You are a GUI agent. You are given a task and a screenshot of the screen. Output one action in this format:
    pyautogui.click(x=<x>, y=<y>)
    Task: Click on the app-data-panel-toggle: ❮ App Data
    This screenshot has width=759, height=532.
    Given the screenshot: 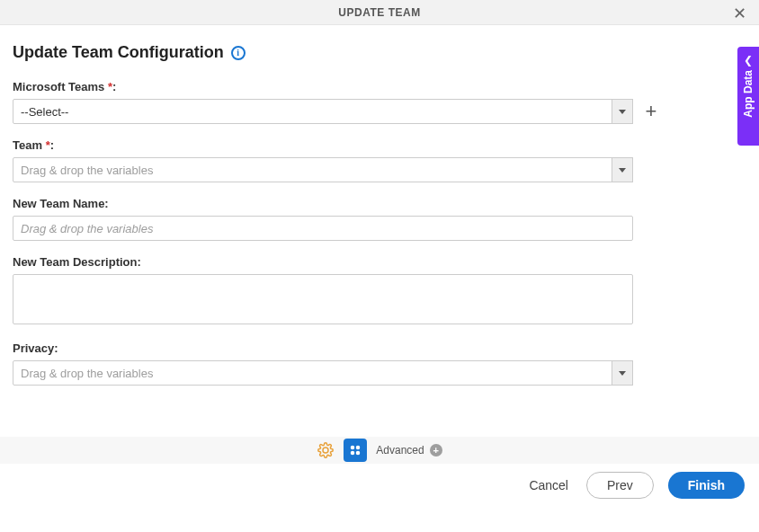 What is the action you would take?
    pyautogui.click(x=748, y=96)
    